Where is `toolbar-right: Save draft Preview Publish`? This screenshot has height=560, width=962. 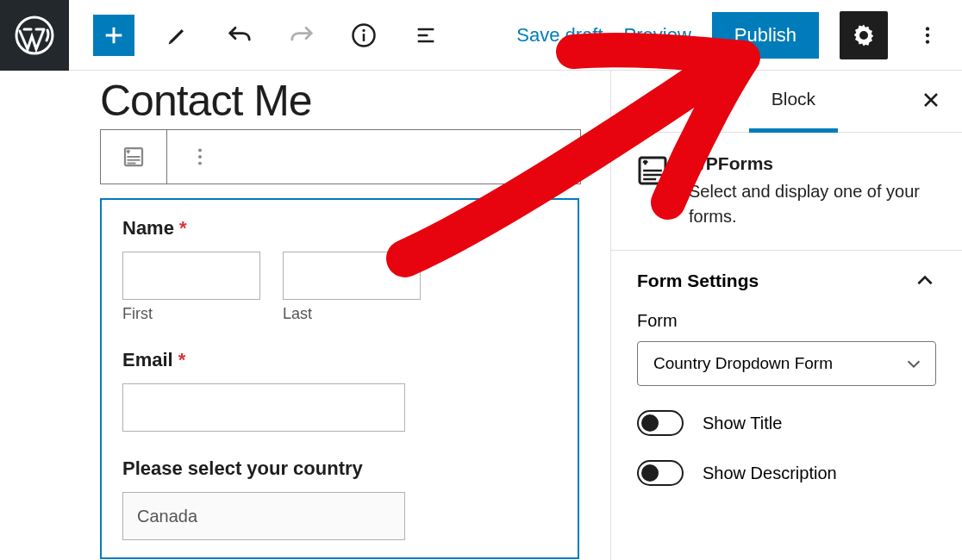
toolbar-right: Save draft Preview Publish is located at coordinates (740, 35).